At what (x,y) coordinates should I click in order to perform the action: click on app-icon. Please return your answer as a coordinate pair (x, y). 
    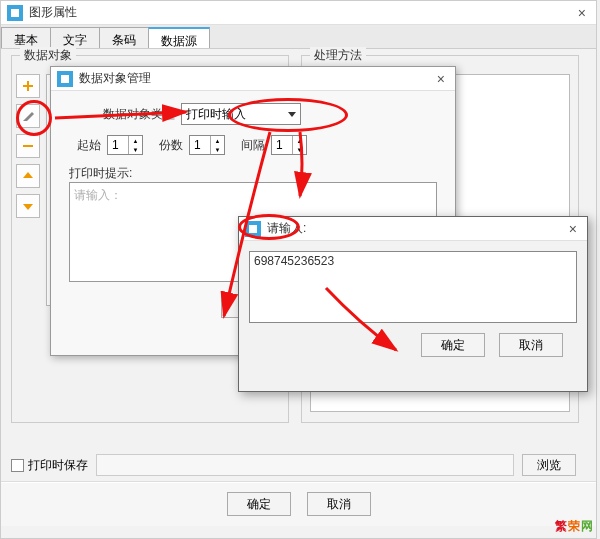
    Looking at the image, I should click on (15, 13).